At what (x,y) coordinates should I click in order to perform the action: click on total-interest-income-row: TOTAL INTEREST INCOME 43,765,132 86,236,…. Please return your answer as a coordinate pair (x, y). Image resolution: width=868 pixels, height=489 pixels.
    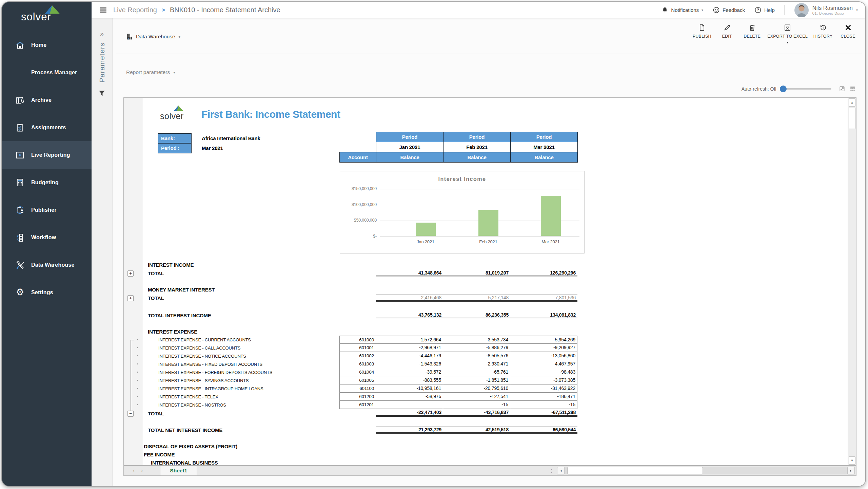
    Looking at the image, I should click on (495, 316).